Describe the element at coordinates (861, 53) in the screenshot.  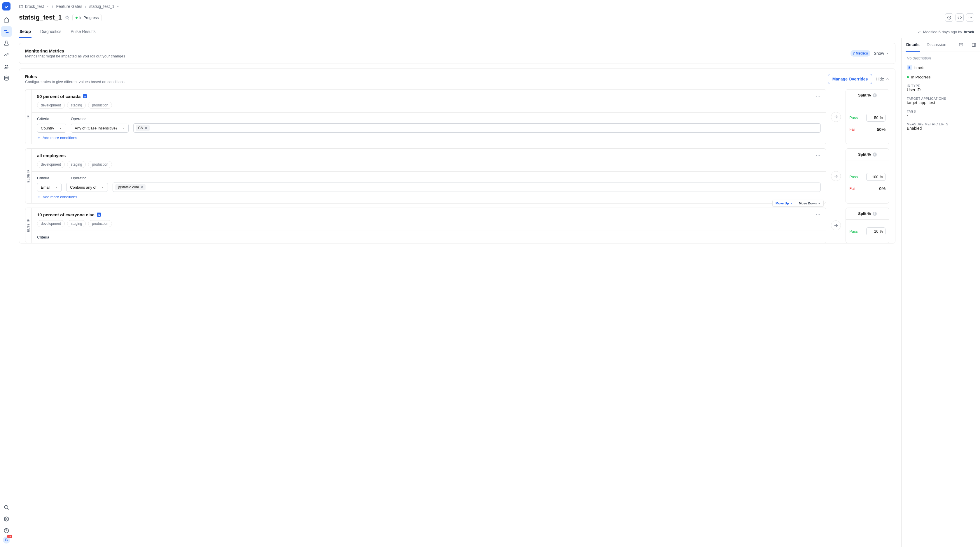
I see `metrics-badge: 7 Metrics` at that location.